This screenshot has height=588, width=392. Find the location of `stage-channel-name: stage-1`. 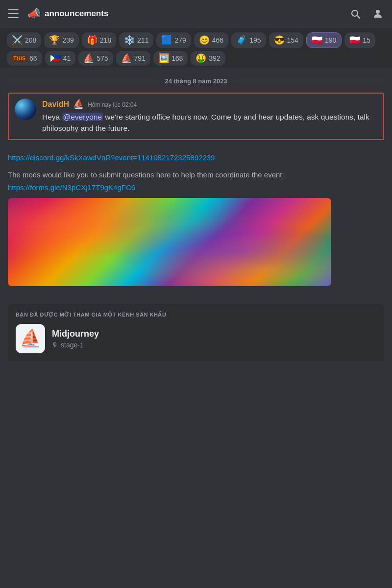

stage-channel-name: stage-1 is located at coordinates (73, 345).